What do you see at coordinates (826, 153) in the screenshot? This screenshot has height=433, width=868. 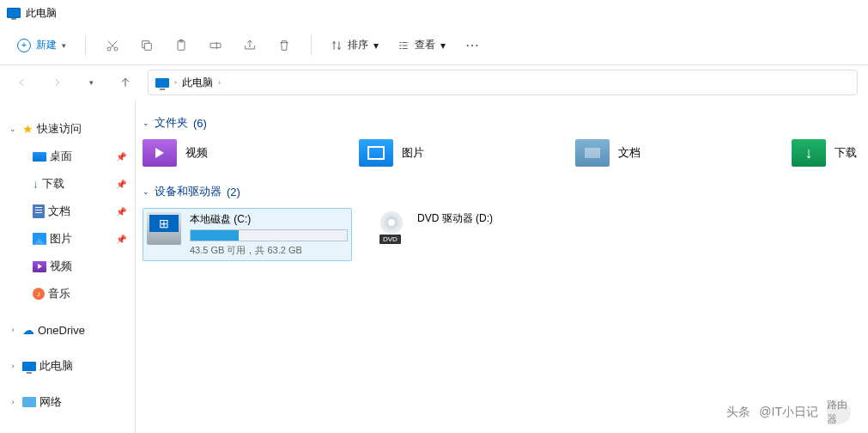 I see `folder-downloads: 下载` at bounding box center [826, 153].